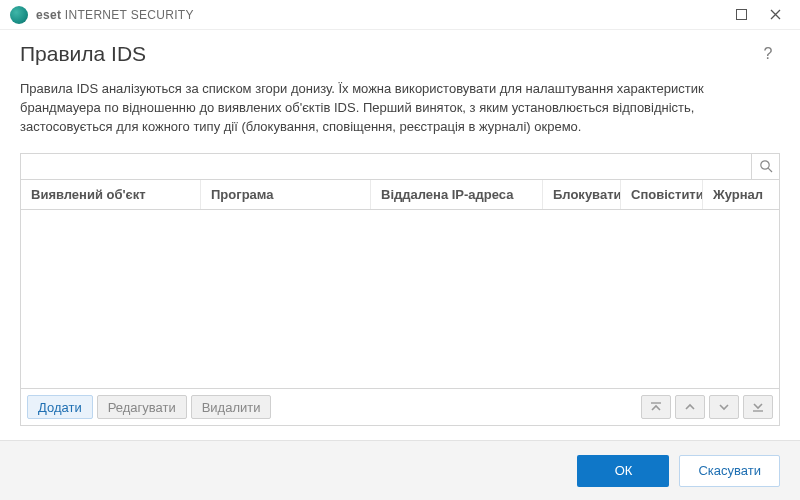 Image resolution: width=800 pixels, height=500 pixels. What do you see at coordinates (662, 194) in the screenshot?
I see `col-notify: Сповістити` at bounding box center [662, 194].